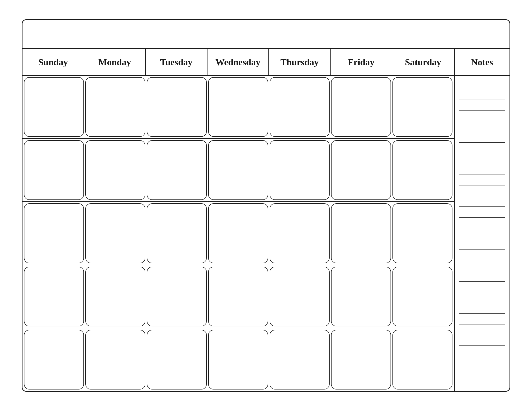  Describe the element at coordinates (115, 360) in the screenshot. I see `day-cell-r5c2` at that location.